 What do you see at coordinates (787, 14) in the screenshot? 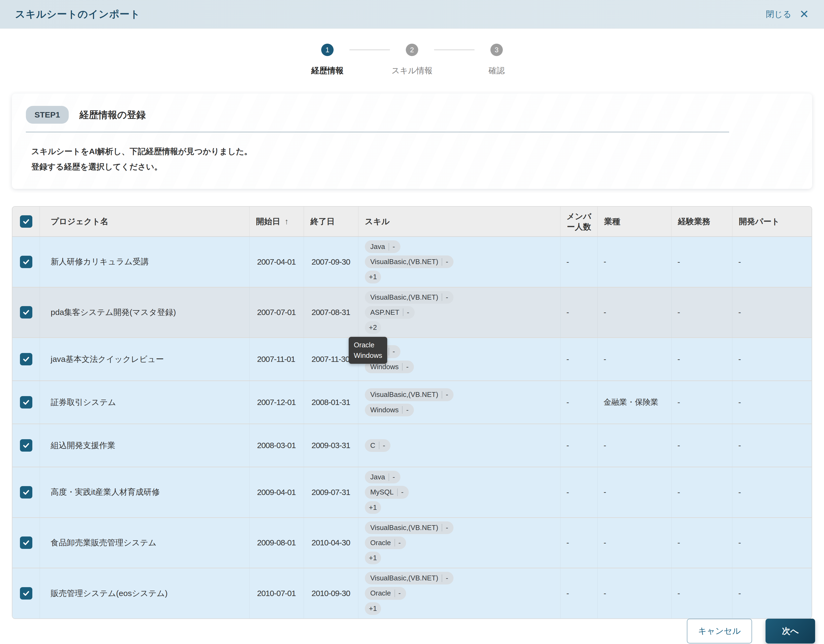
I see `close-button: 閉じる ✕` at bounding box center [787, 14].